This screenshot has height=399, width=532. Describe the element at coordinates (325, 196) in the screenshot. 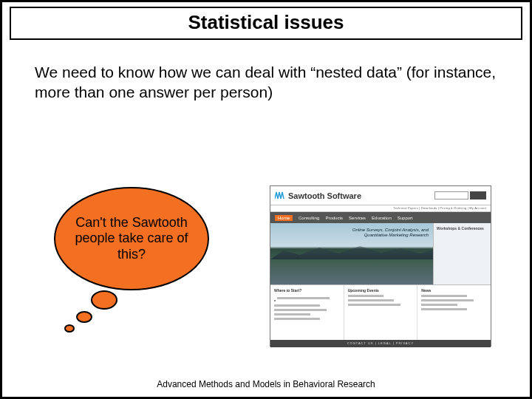

I see `site-brand-text: Sawtooth Software` at that location.